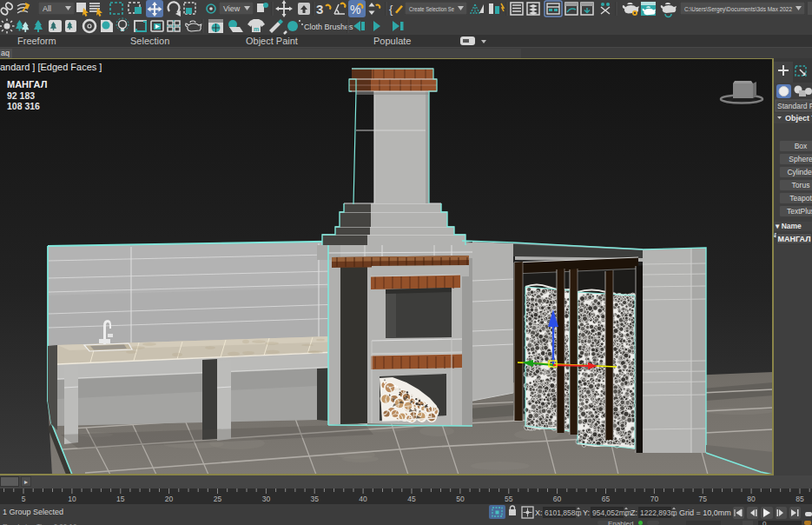  I want to click on svg-text: Cloth Brushes, so click(328, 27).